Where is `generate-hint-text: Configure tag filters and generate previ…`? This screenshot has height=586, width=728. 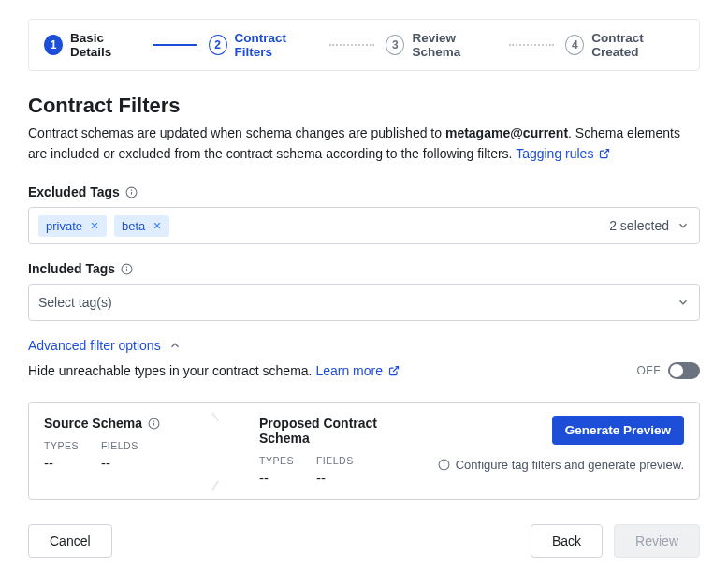
generate-hint-text: Configure tag filters and generate previ… is located at coordinates (570, 464).